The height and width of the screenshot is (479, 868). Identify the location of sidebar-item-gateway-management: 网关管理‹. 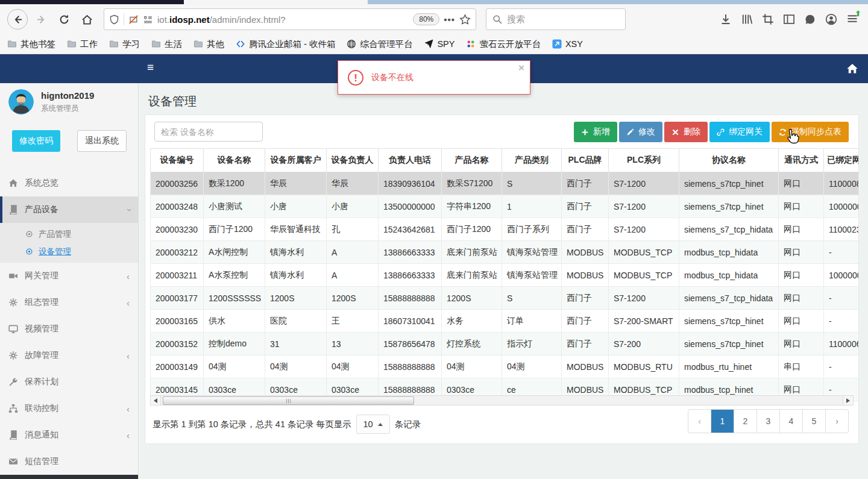
(69, 276).